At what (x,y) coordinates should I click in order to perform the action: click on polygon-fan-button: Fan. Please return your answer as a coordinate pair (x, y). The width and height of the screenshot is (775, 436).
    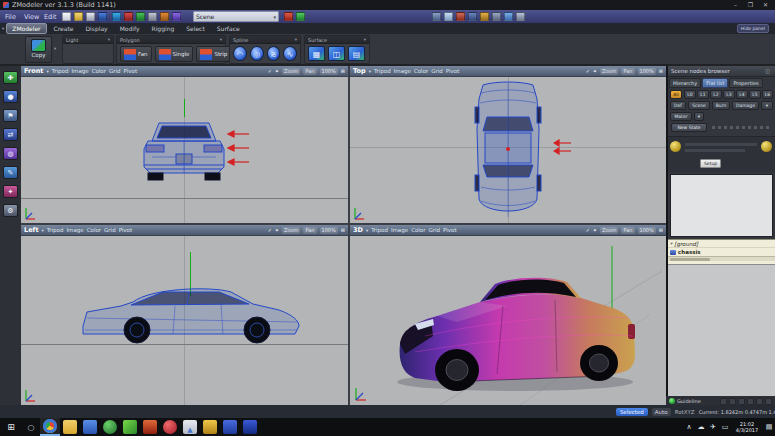
    Looking at the image, I should click on (136, 54).